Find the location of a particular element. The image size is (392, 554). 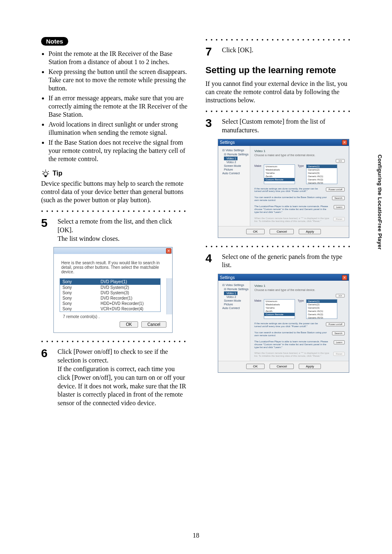

note-item: If the Base Station does not receive the… is located at coordinates (119, 151).